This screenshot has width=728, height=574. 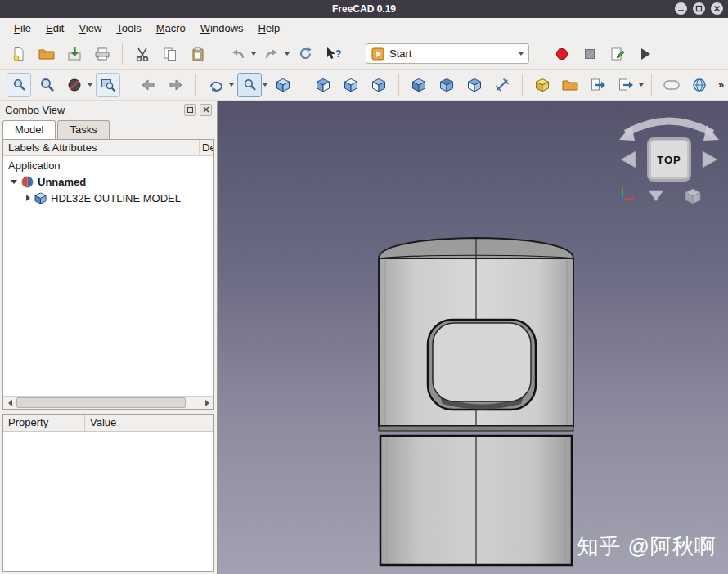 What do you see at coordinates (55, 28) in the screenshot?
I see `menu-edit: Edit` at bounding box center [55, 28].